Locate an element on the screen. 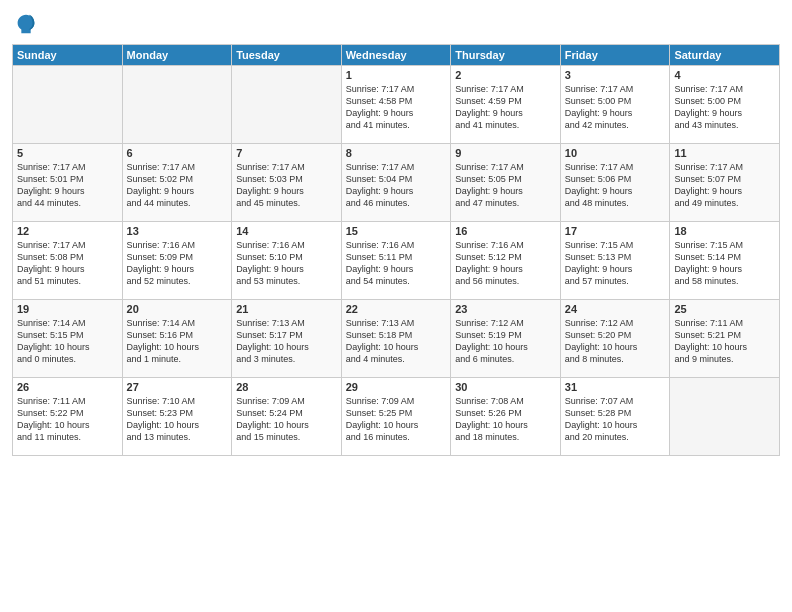 This screenshot has width=792, height=612. calendar-cell: 30Sunrise: 7:08 AM Sunset: 5:26 PM Dayli… is located at coordinates (506, 417).